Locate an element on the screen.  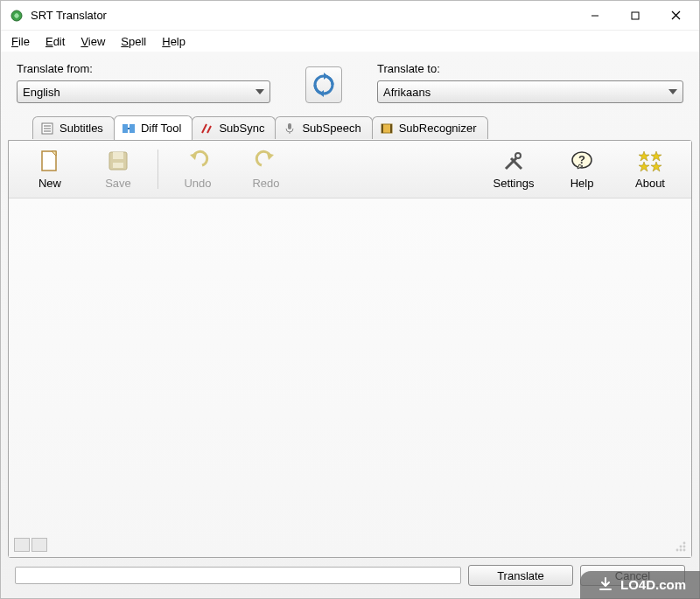
toolbar-separator is located at coordinates (158, 170).